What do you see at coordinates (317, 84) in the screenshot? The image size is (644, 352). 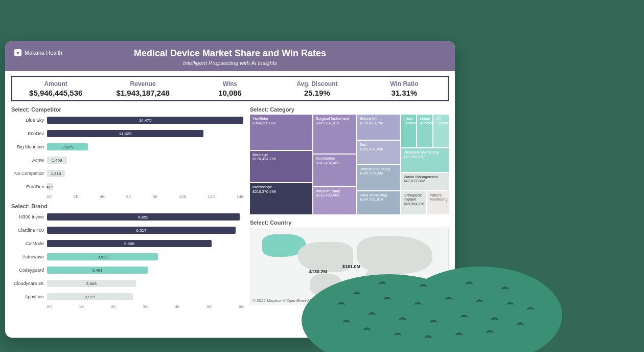 I see `kpi-label: Avg. Discount` at bounding box center [317, 84].